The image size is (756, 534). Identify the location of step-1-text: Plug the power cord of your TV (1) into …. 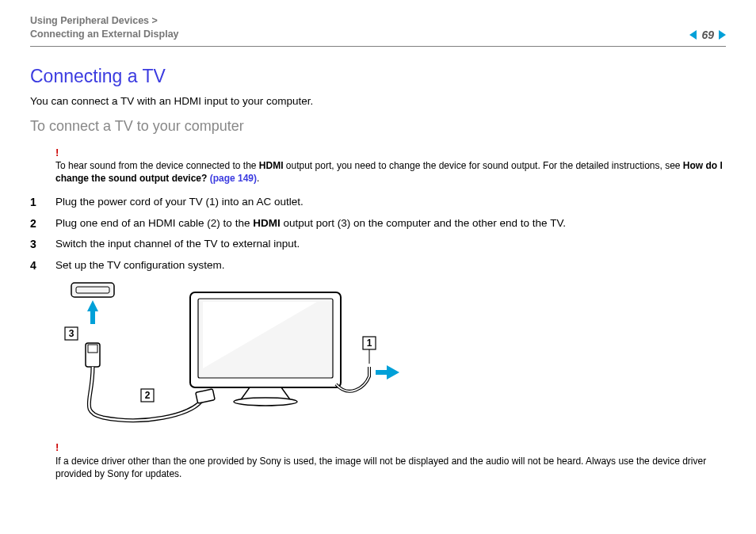
(179, 201).